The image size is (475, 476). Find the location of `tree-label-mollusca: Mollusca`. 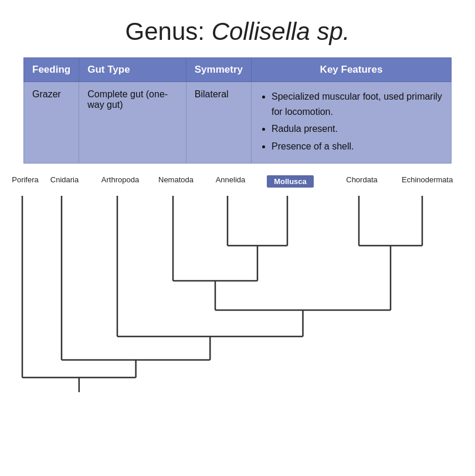

tree-label-mollusca: Mollusca is located at coordinates (290, 182).